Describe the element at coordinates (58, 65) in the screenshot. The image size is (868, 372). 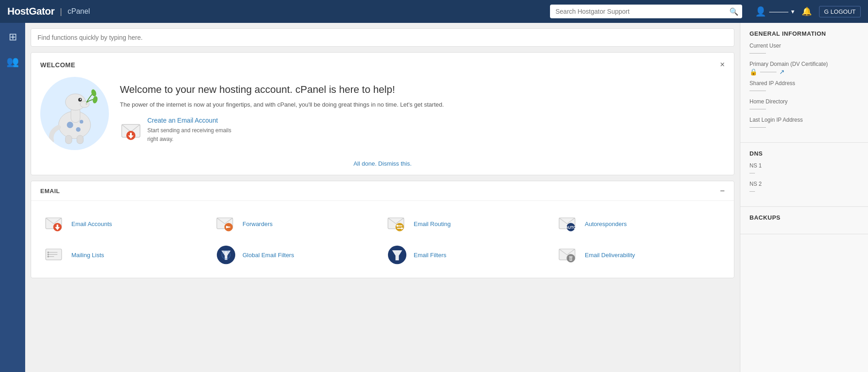
I see `welcome-title: WELCOME` at that location.